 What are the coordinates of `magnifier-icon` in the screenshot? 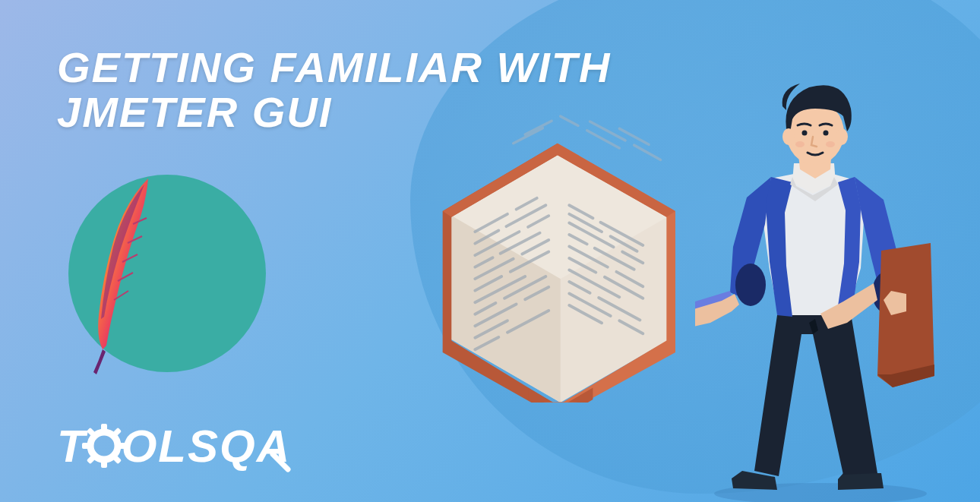 It's located at (282, 453).